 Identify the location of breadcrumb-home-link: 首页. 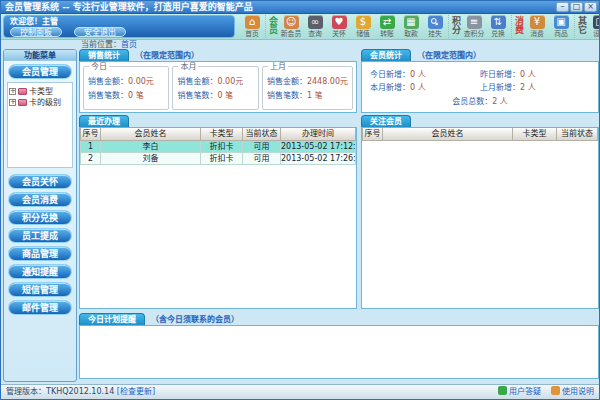
(129, 44).